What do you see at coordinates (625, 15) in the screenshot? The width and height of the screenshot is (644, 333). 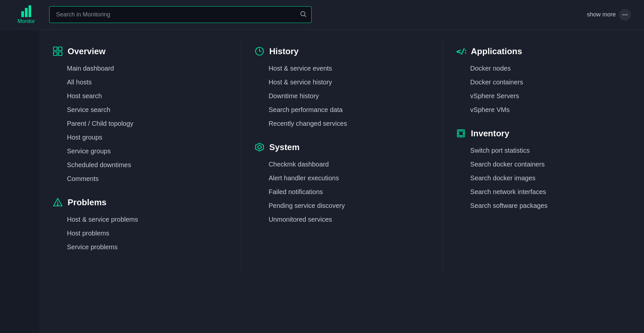 I see `dots-icon` at bounding box center [625, 15].